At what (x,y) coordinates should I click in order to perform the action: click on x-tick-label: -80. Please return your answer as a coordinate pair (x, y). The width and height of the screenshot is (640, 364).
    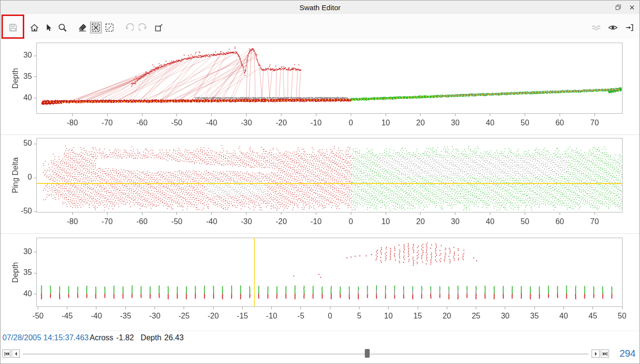
    Looking at the image, I should click on (72, 222).